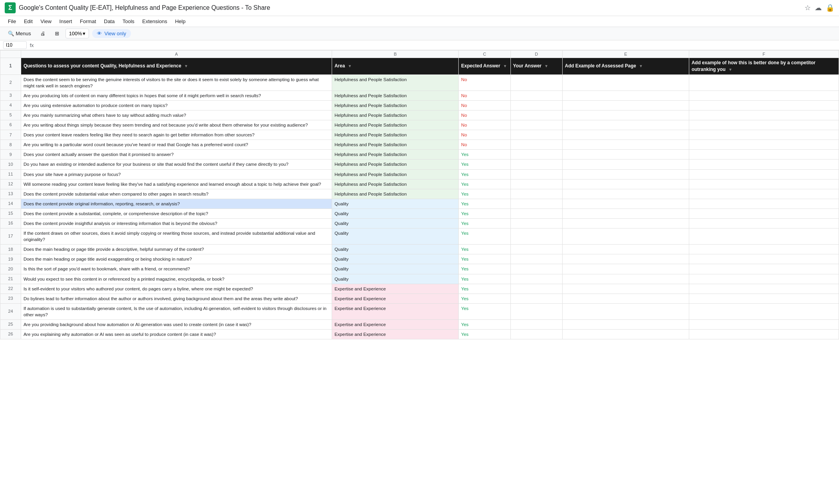  I want to click on question-cell: Is it self-evident to your visitors who …, so click(176, 288).